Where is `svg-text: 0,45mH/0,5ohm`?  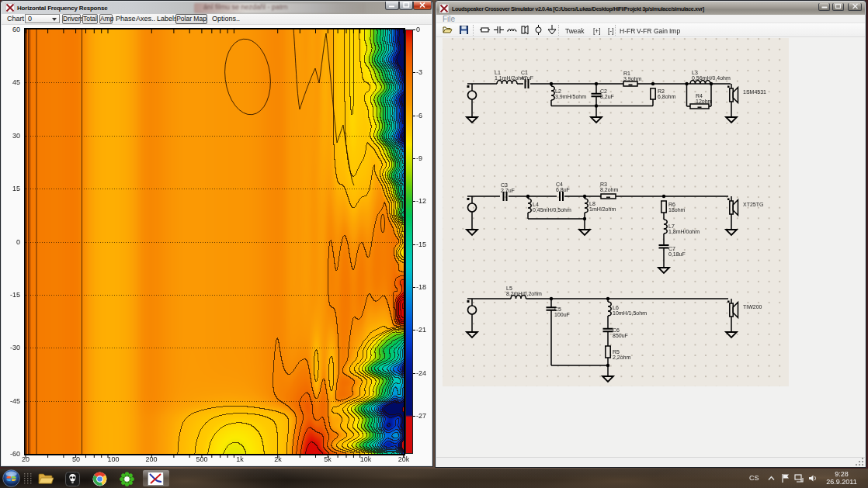 svg-text: 0,45mH/0,5ohm is located at coordinates (552, 209).